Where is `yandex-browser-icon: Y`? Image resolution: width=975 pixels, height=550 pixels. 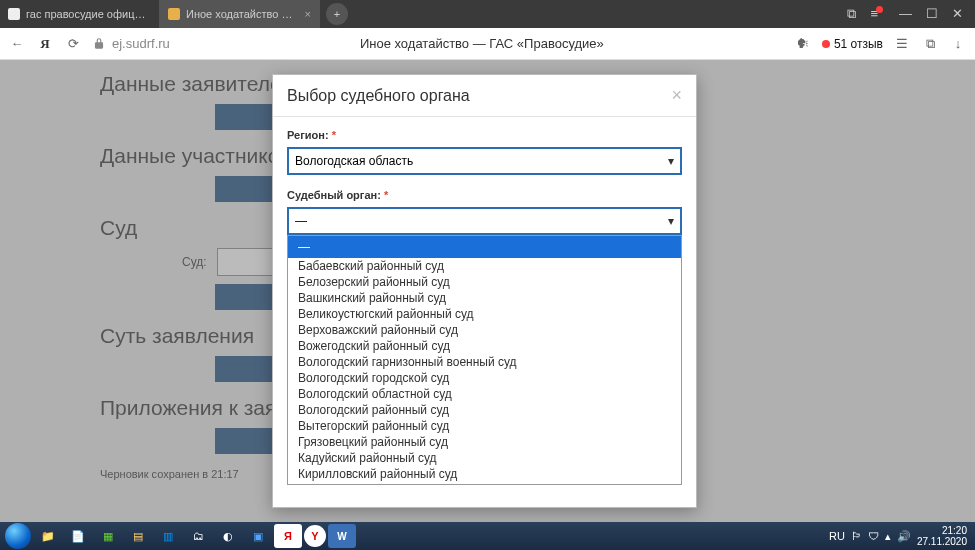
yandex-browser-icon: Y is located at coordinates (315, 536).